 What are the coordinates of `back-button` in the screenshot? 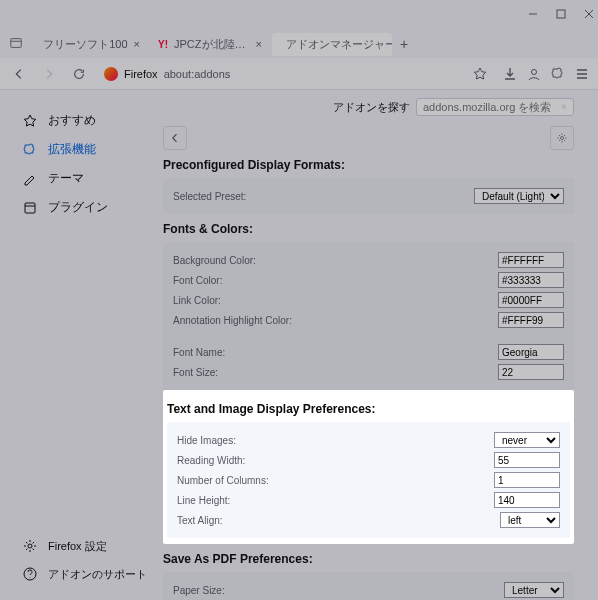 It's located at (19, 74).